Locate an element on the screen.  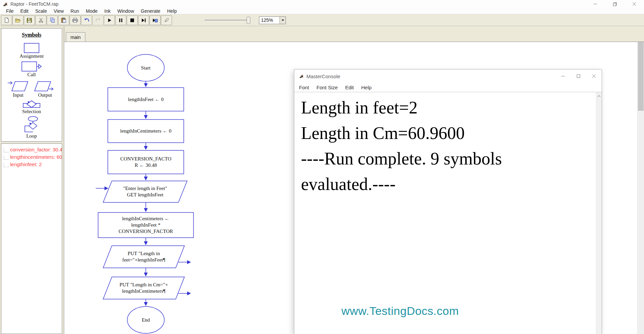
speed-slider is located at coordinates (227, 20).